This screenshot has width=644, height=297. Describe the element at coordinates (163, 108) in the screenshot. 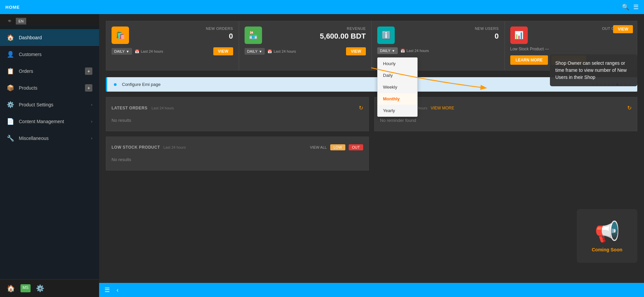

I see `latest-orders-time: Last 24 hours` at that location.